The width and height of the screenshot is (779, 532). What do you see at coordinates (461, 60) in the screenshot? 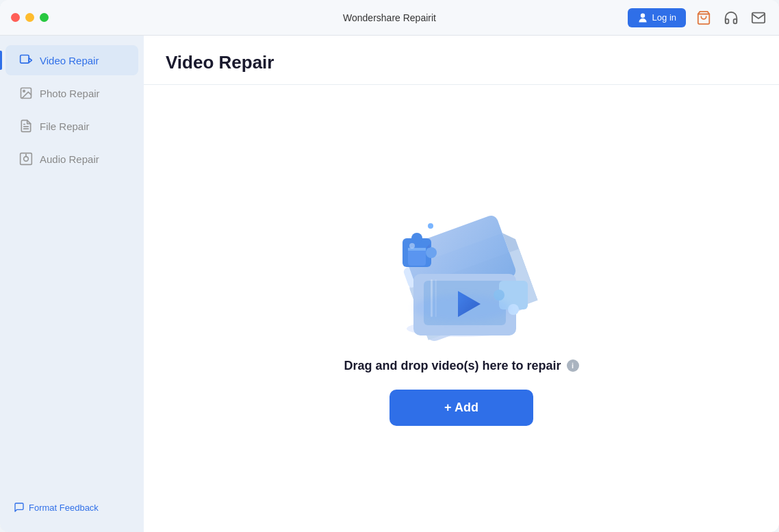
I see `content-header: Video Repair` at bounding box center [461, 60].